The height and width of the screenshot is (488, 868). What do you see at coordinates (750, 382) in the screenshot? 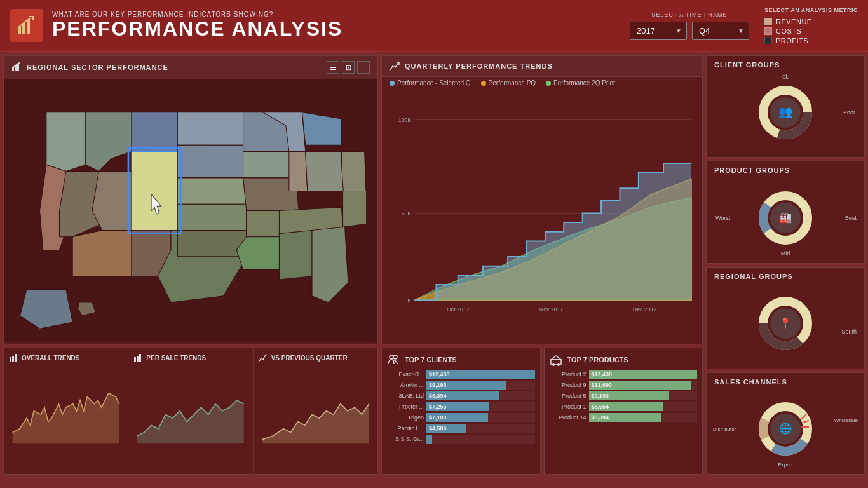
I see `sales-channels-title: Sales Channels` at bounding box center [750, 382].